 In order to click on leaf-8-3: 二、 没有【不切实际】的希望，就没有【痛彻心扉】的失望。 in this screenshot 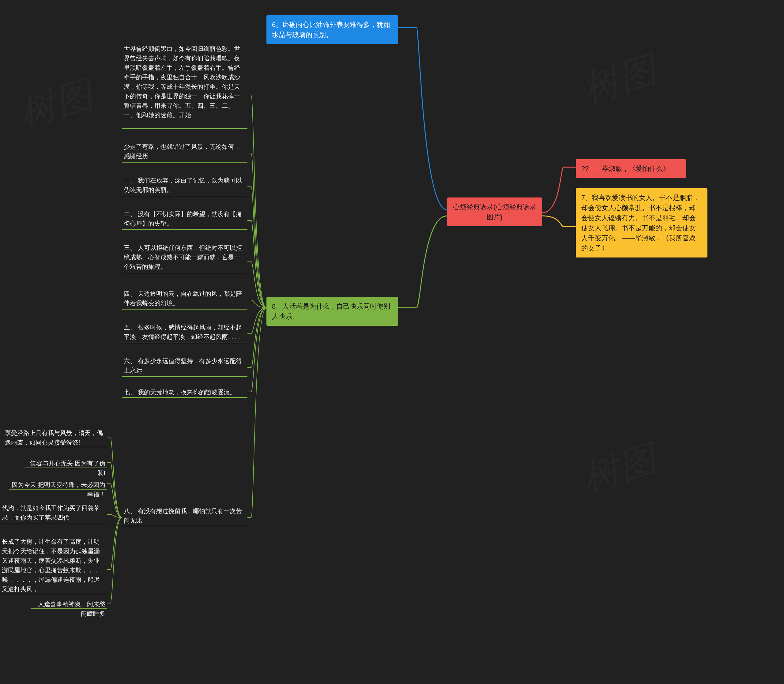, I will do `click(185, 220)`.